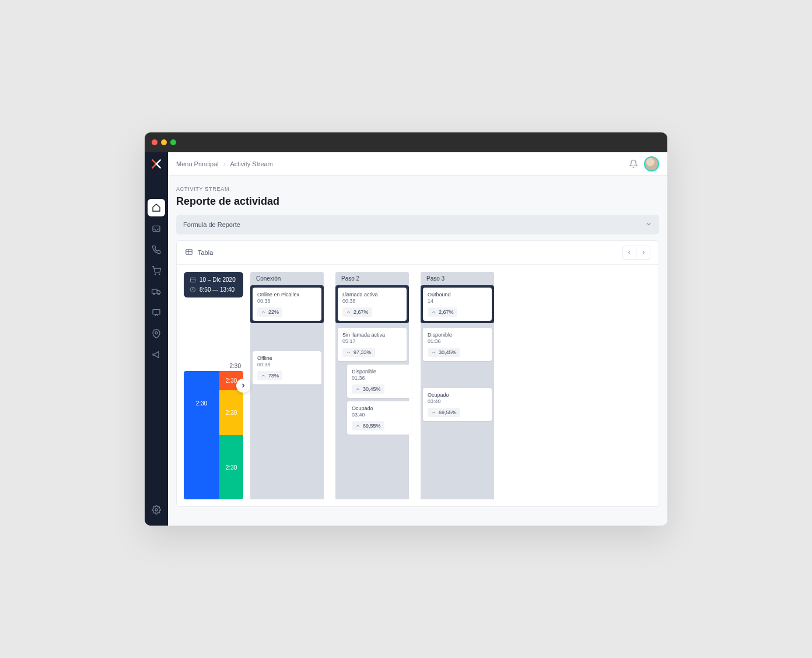 This screenshot has width=812, height=658. What do you see at coordinates (156, 355) in the screenshot?
I see `sidebar-item-megaphone` at bounding box center [156, 355].